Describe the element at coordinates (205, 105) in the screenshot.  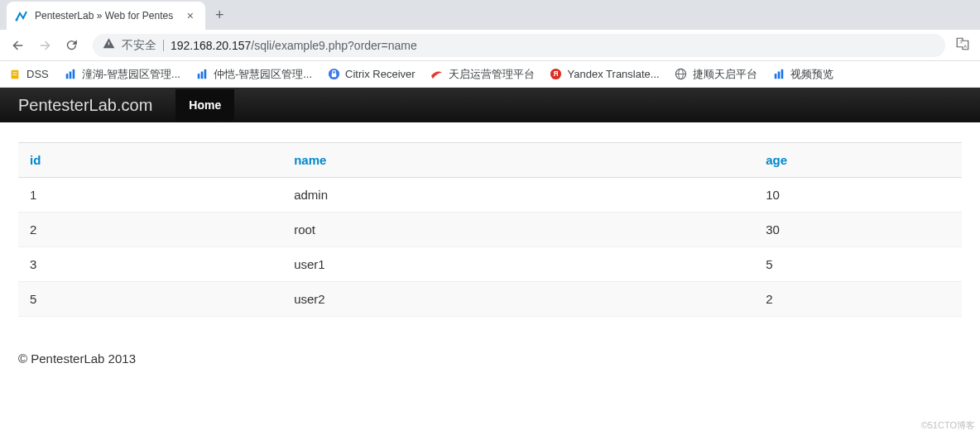
I see `nav-home: Home` at that location.